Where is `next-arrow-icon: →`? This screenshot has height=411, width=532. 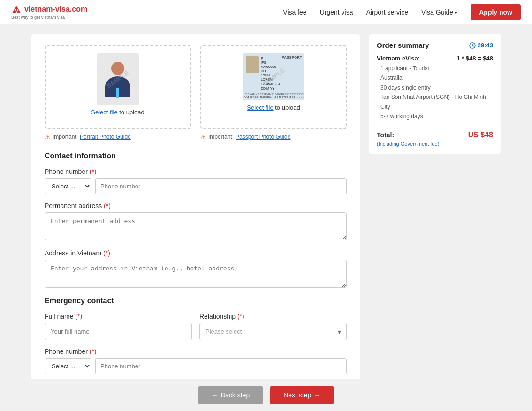 next-arrow-icon: → is located at coordinates (317, 395).